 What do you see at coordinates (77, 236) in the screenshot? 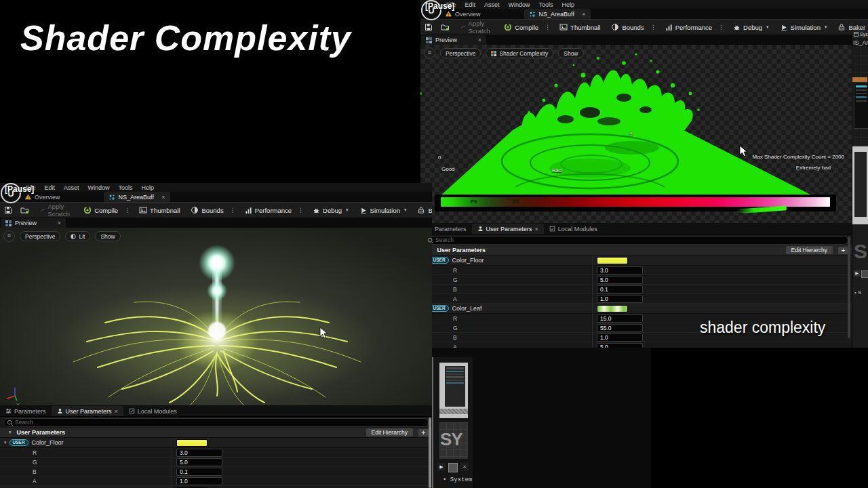
I see `lit-pill: Lit` at bounding box center [77, 236].